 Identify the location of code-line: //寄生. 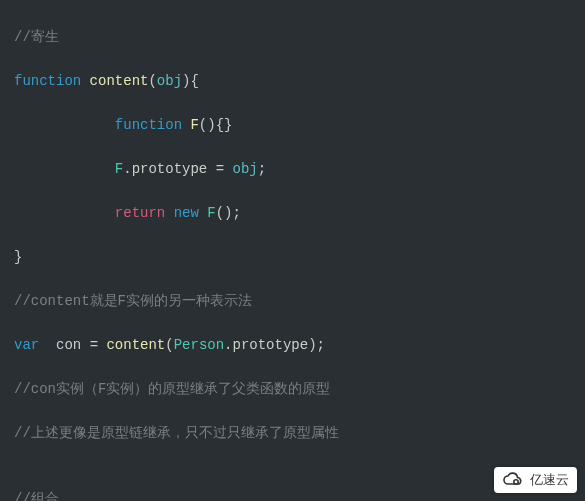
(296, 37).